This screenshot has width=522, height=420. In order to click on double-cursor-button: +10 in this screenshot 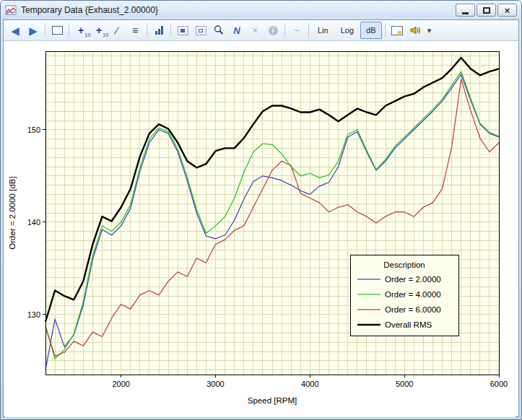, I will do `click(99, 30)`.